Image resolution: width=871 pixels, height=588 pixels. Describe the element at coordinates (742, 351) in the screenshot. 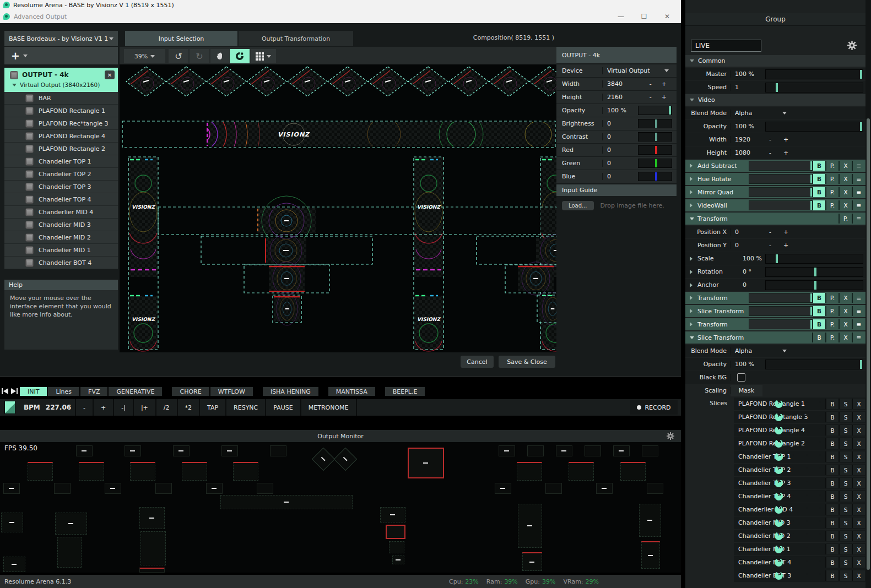

I see `property-value: Alpha` at that location.